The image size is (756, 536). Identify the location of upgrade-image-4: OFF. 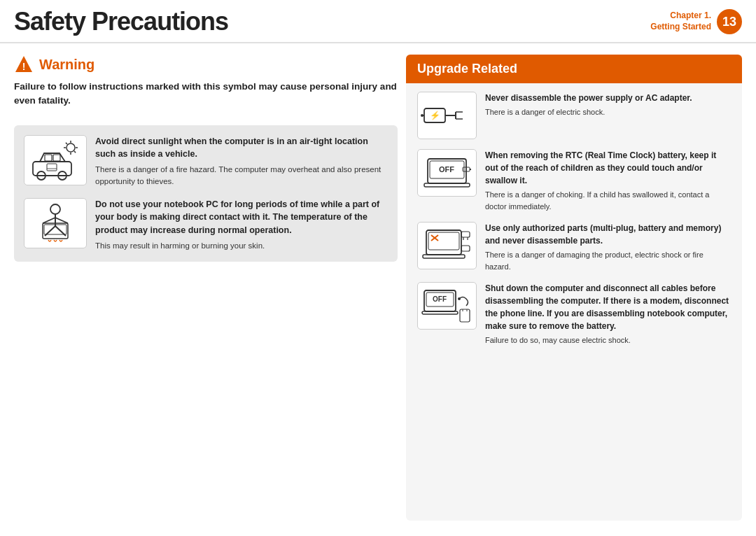
(447, 306).